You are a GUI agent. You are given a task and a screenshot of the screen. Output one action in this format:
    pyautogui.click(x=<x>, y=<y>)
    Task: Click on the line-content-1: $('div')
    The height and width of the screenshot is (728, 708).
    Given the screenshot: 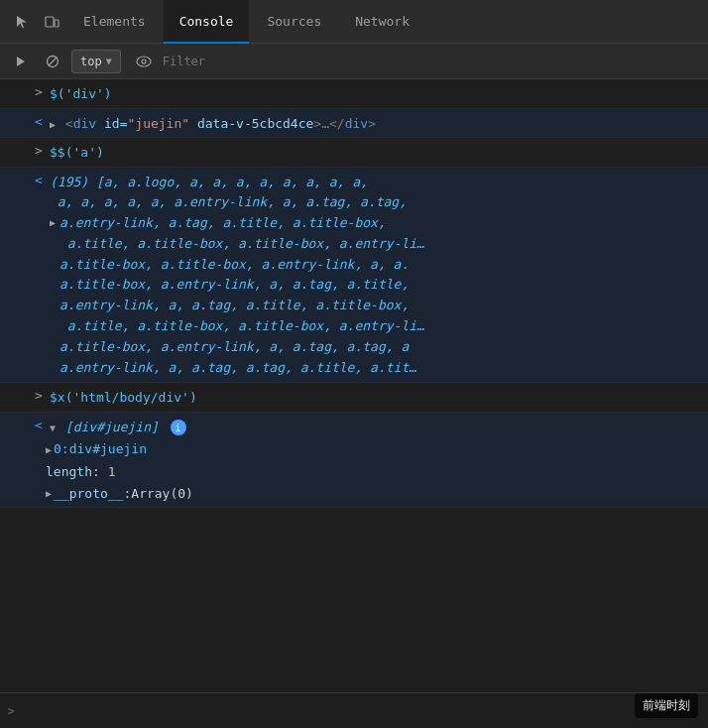 What is the action you would take?
    pyautogui.click(x=377, y=93)
    